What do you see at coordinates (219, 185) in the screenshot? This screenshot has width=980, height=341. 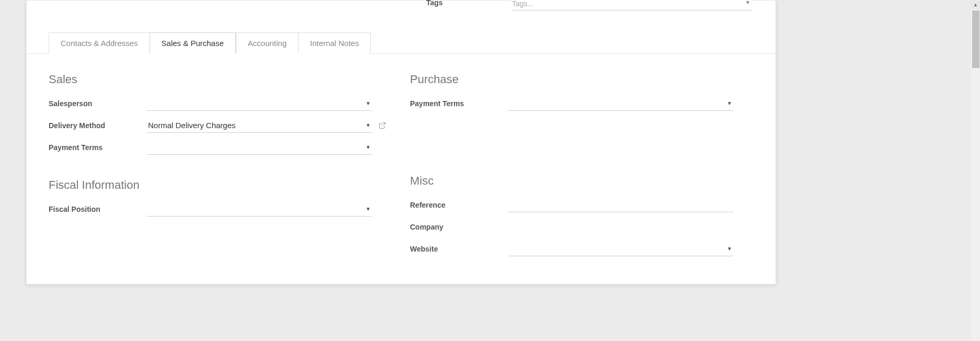 I see `fiscal-section-title: Fiscal Information` at bounding box center [219, 185].